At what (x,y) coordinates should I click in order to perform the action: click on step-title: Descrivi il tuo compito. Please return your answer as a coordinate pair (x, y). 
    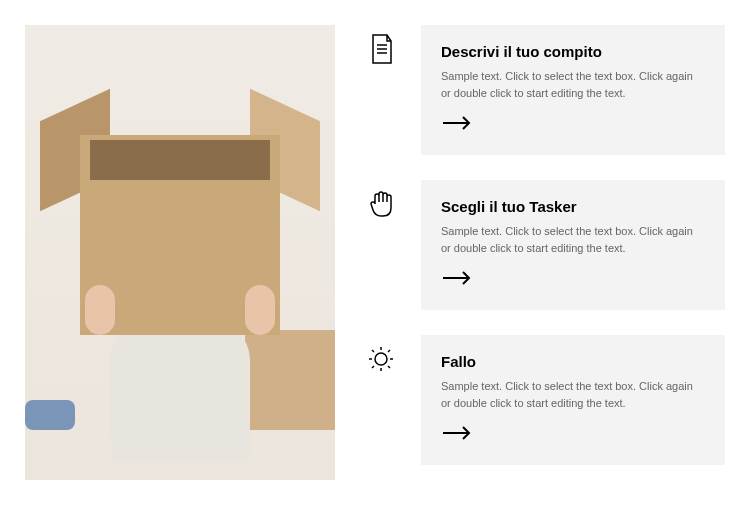
    Looking at the image, I should click on (573, 52).